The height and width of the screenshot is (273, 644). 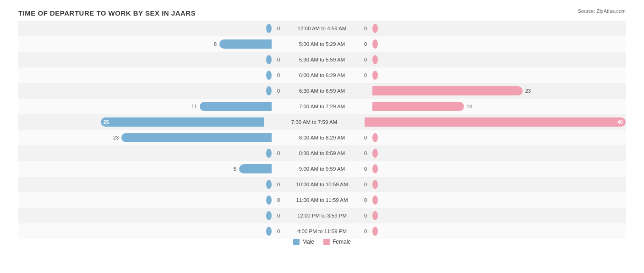 What do you see at coordinates (495, 122) in the screenshot?
I see `female-bar: 40` at bounding box center [495, 122].